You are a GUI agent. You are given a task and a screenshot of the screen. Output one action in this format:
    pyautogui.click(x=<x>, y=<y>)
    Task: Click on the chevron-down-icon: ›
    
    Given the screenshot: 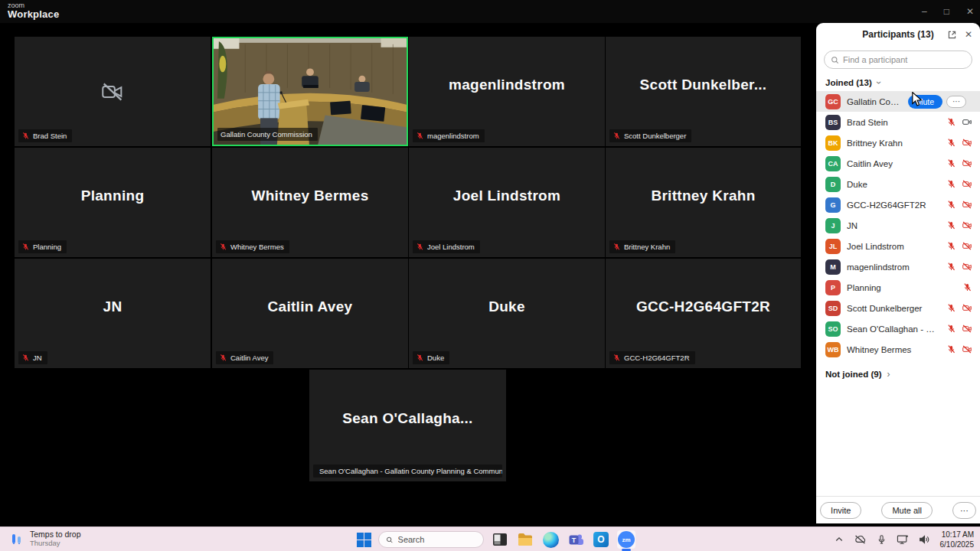 What is the action you would take?
    pyautogui.click(x=879, y=83)
    